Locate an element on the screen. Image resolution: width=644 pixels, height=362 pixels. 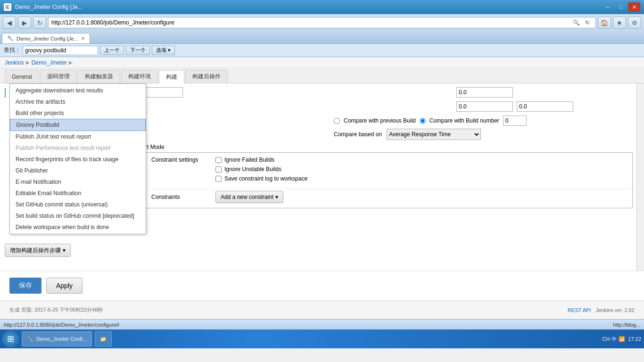
start-button: ⊞ is located at coordinates (10, 339).